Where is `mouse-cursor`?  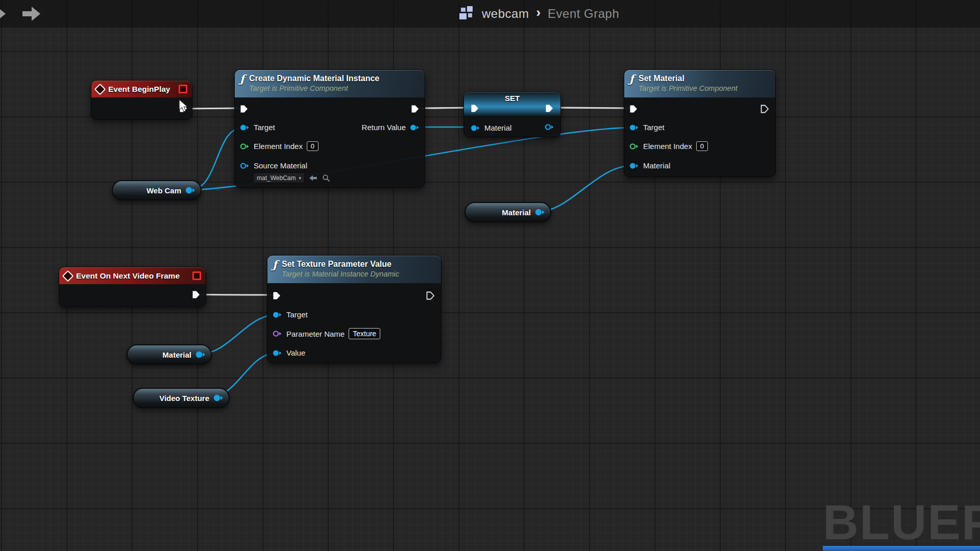 mouse-cursor is located at coordinates (184, 106).